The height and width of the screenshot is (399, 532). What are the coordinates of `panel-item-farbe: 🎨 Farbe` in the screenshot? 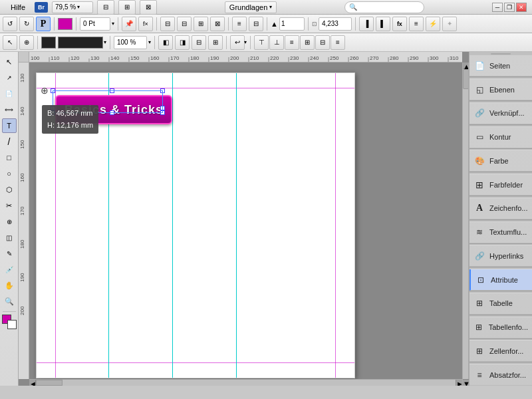 It's located at (501, 161).